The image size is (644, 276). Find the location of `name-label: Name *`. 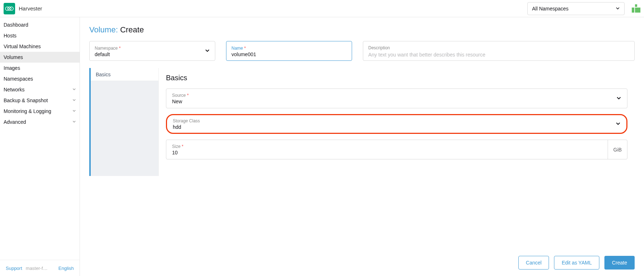

name-label: Name * is located at coordinates (289, 48).